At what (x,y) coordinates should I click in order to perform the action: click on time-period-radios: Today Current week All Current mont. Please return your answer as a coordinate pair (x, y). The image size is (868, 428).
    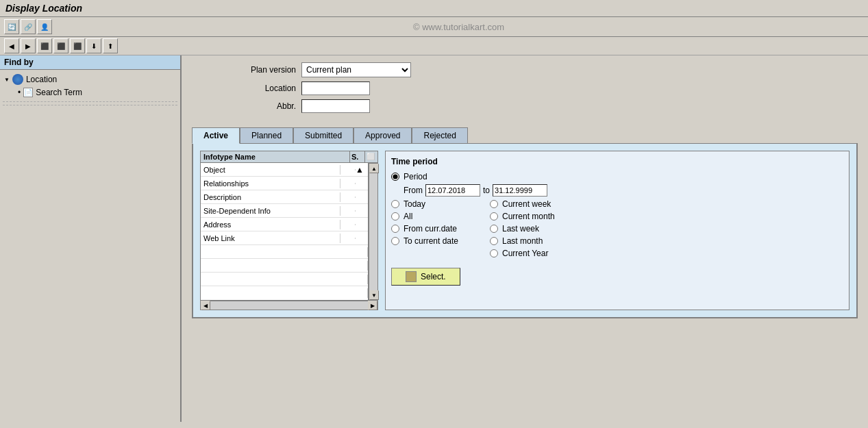
    Looking at the image, I should click on (617, 229).